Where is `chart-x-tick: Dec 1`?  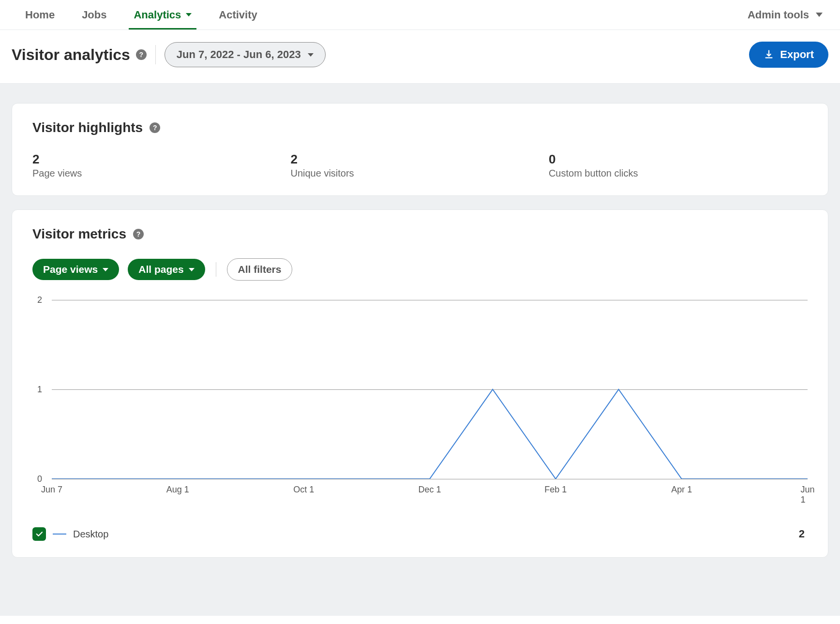 chart-x-tick: Dec 1 is located at coordinates (430, 490).